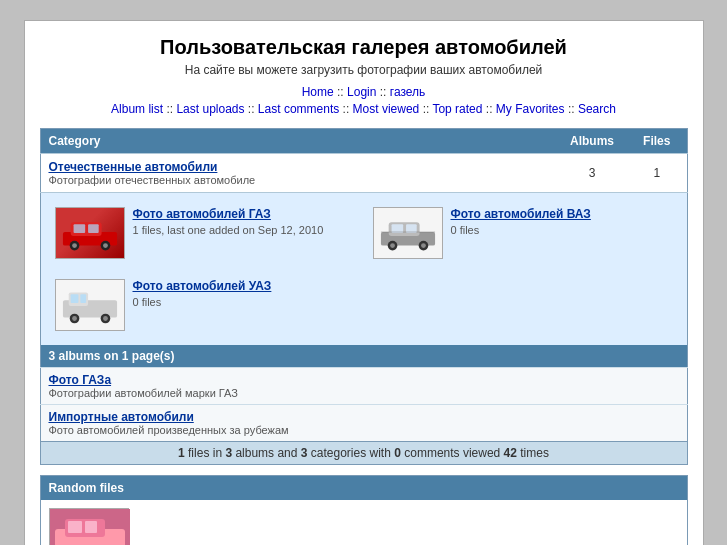 This screenshot has height=545, width=727. What do you see at coordinates (597, 109) in the screenshot?
I see `nav-search-link: Search` at bounding box center [597, 109].